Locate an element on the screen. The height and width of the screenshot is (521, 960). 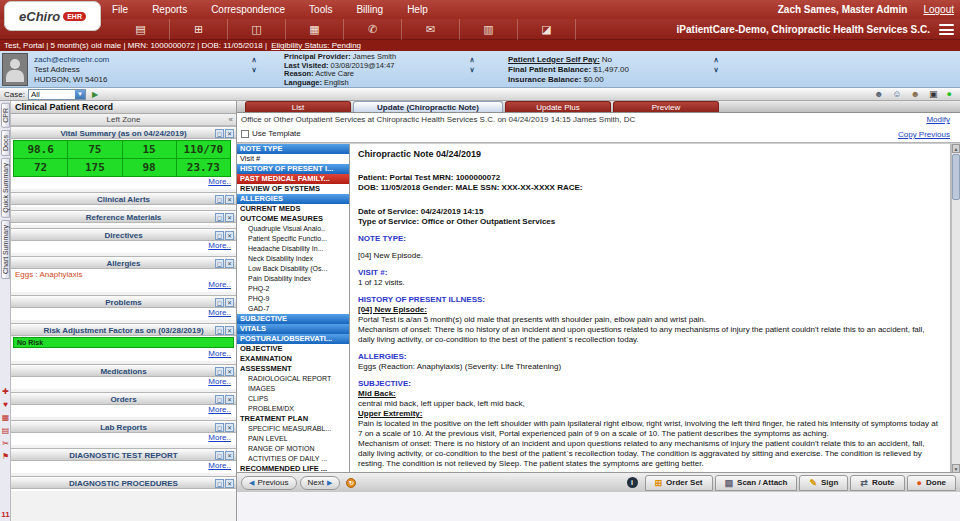
menu-billing: Billing is located at coordinates (370, 10).